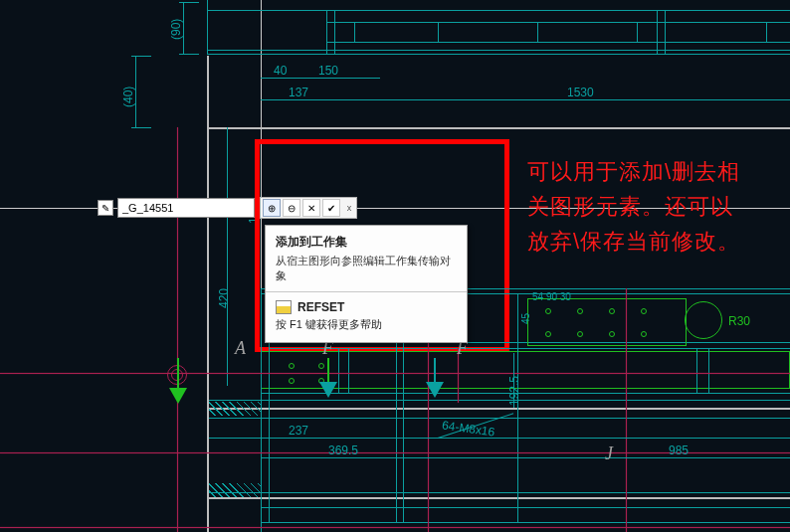 The width and height of the screenshot is (790, 532). I want to click on command-icon, so click(284, 307).